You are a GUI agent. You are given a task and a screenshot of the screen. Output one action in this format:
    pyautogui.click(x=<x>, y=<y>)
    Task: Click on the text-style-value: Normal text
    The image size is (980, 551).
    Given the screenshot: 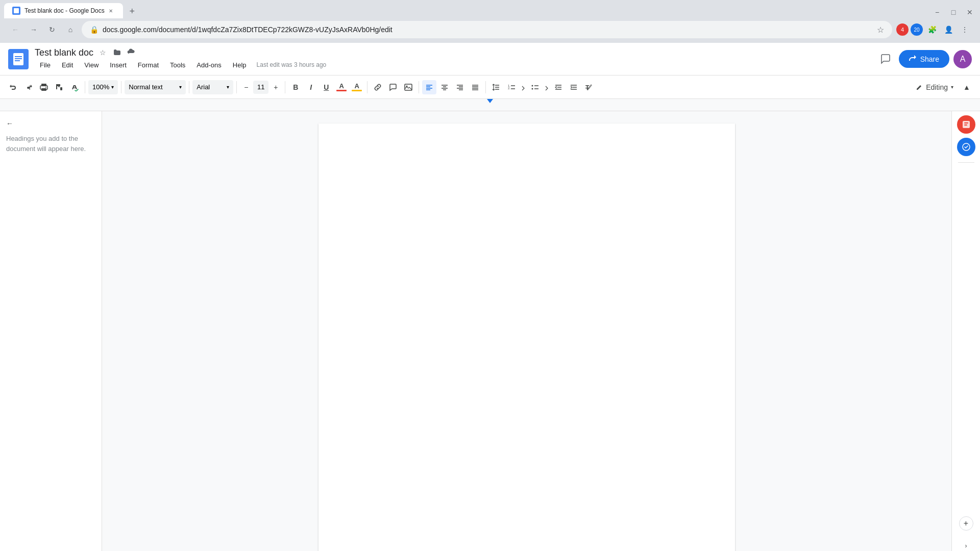 What is the action you would take?
    pyautogui.click(x=145, y=87)
    